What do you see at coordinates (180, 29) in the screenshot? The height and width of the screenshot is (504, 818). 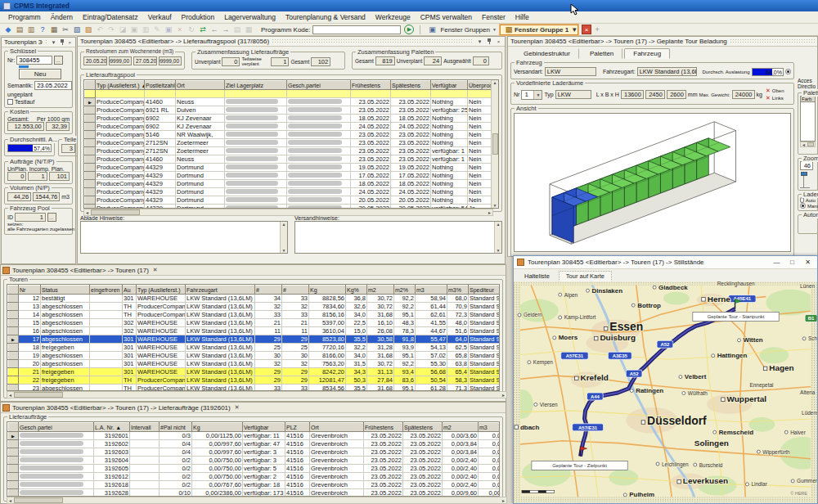 I see `toolbar-icon: ×` at bounding box center [180, 29].